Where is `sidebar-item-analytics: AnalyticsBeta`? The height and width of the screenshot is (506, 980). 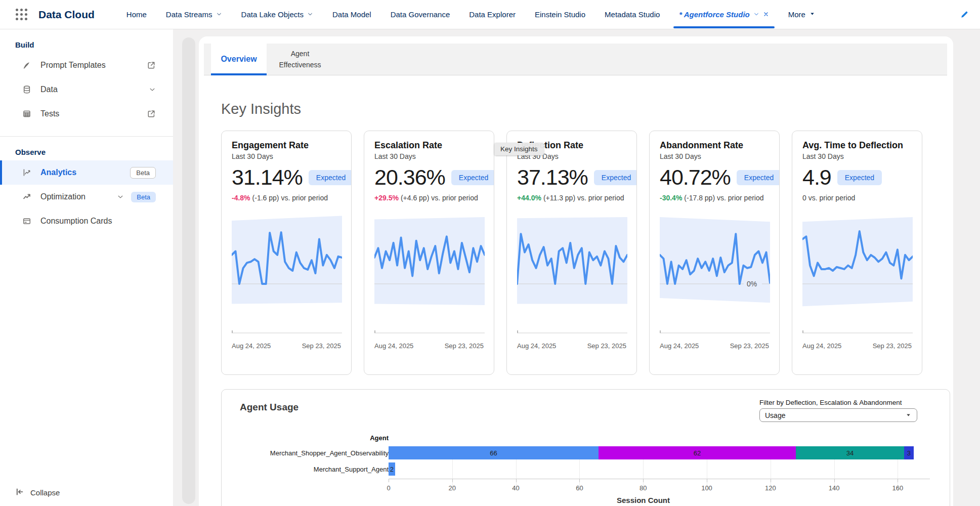 sidebar-item-analytics: AnalyticsBeta is located at coordinates (87, 173).